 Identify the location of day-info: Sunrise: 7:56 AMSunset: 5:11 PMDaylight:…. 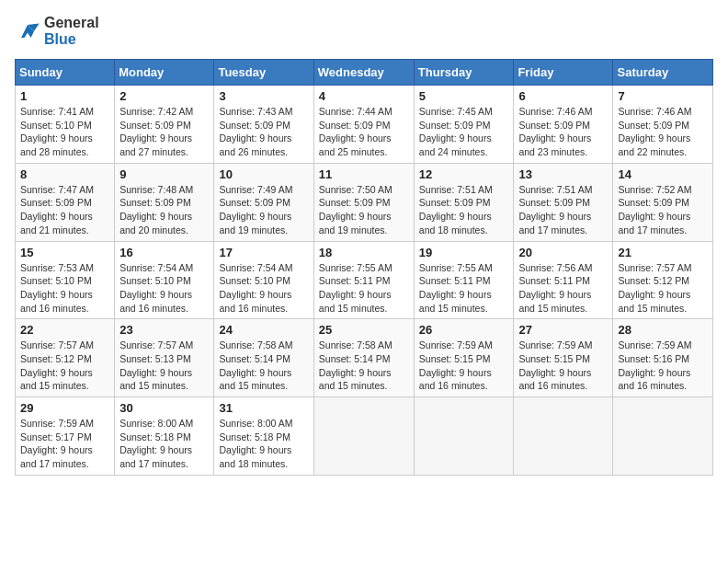
(563, 289).